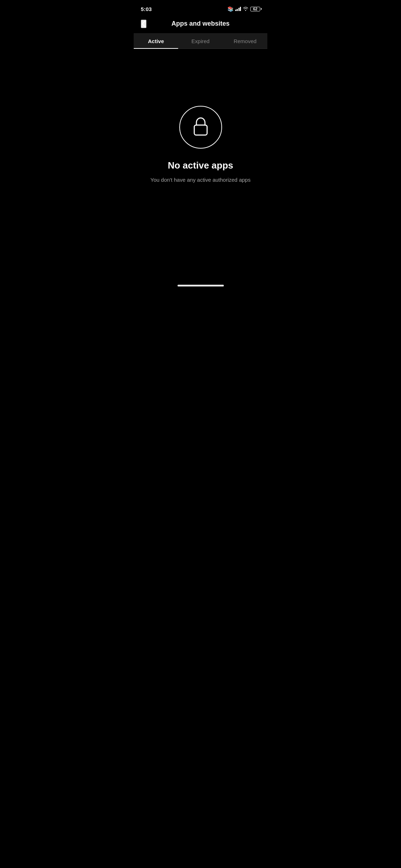  What do you see at coordinates (238, 9) in the screenshot?
I see `signal-icon` at bounding box center [238, 9].